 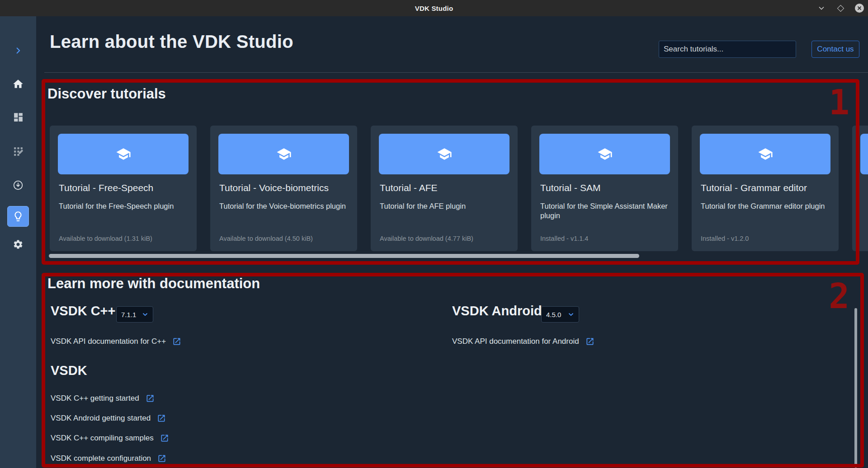 I want to click on sidebar-item-downloads, so click(x=18, y=185).